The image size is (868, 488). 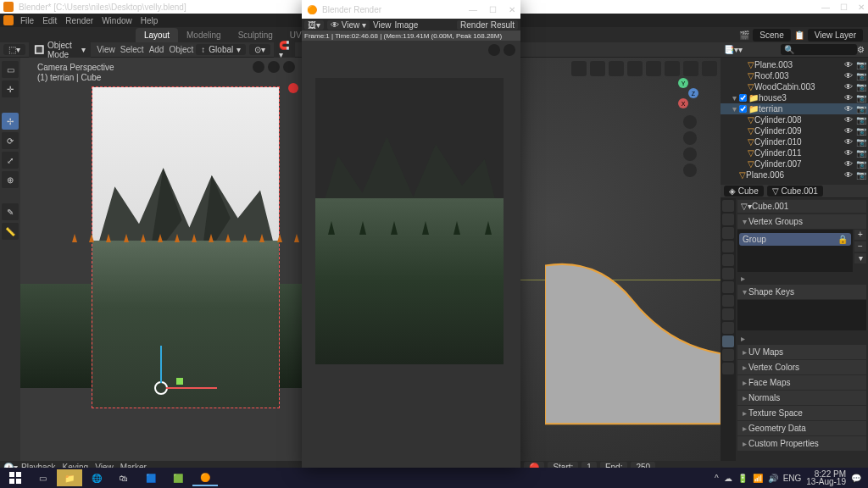 What do you see at coordinates (407, 25) in the screenshot?
I see `render-image-menu: Image` at bounding box center [407, 25].